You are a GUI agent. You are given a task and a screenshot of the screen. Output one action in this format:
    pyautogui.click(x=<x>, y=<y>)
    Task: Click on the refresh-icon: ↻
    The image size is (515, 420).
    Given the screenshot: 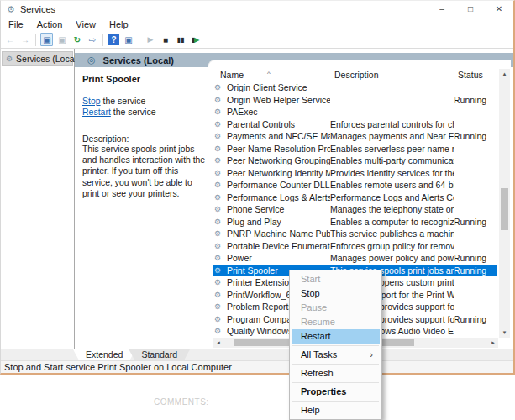 What is the action you would take?
    pyautogui.click(x=77, y=39)
    